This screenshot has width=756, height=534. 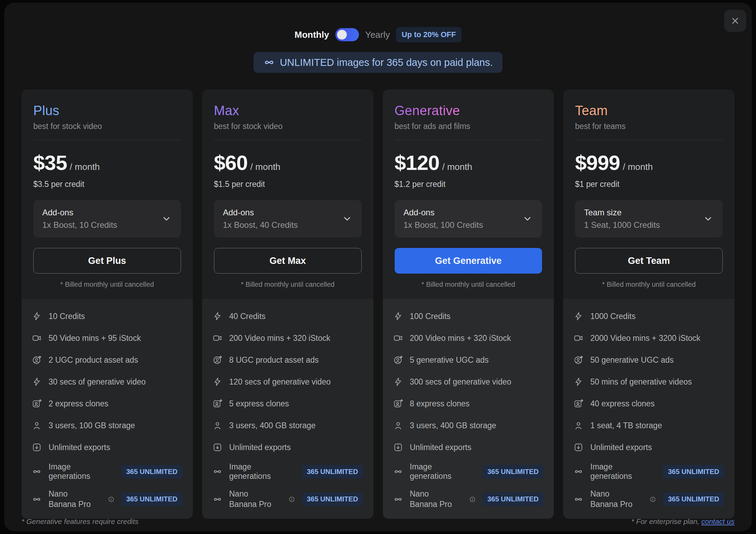 What do you see at coordinates (80, 225) in the screenshot?
I see `selector-value: 1x Boost, 10 Credits` at bounding box center [80, 225].